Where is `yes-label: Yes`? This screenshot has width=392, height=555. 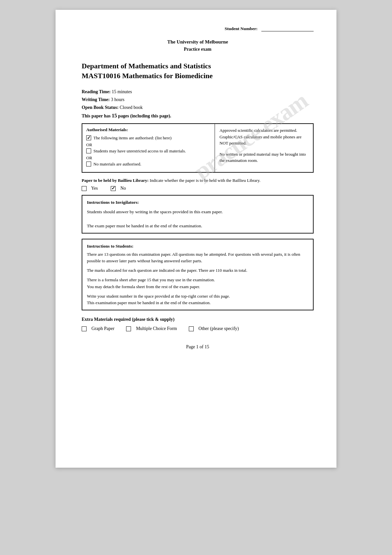 yes-label: Yes is located at coordinates (94, 188).